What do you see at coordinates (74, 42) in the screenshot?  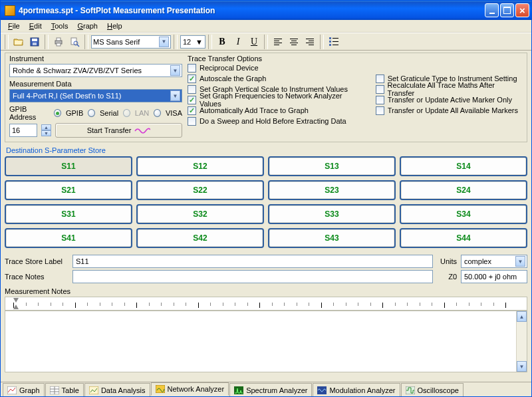 I see `print-preview-icon` at bounding box center [74, 42].